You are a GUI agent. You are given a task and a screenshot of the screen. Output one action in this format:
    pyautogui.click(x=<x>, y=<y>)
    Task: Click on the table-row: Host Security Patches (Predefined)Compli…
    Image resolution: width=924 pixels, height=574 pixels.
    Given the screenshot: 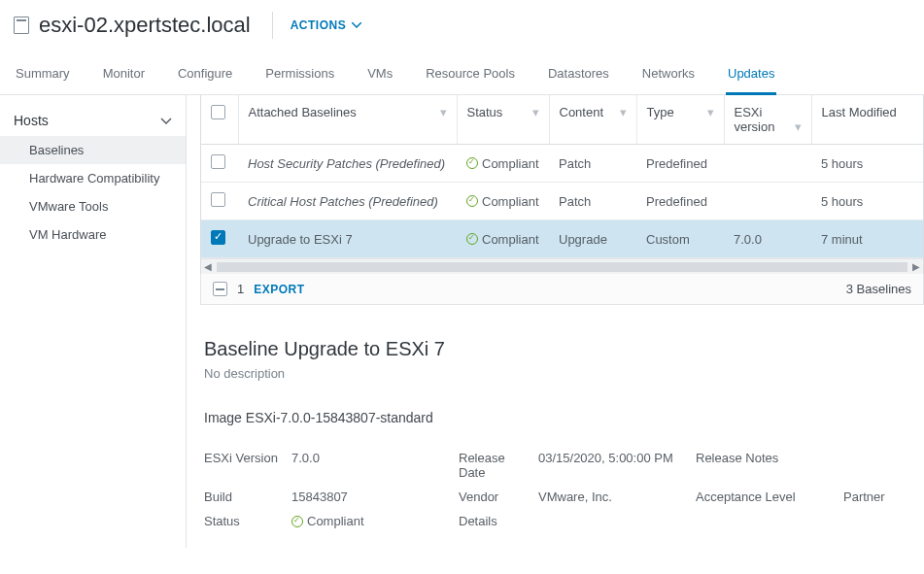 What is the action you would take?
    pyautogui.click(x=562, y=163)
    